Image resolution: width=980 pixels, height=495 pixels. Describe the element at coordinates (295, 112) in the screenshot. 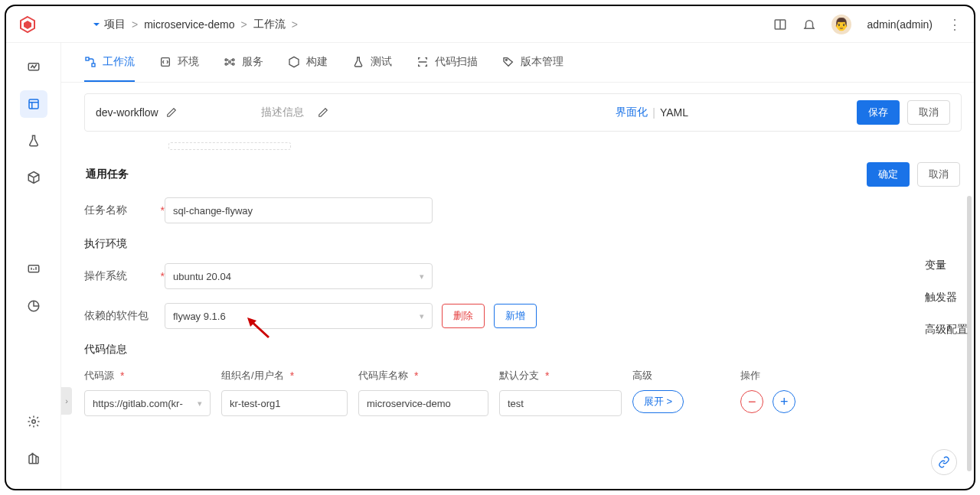

I see `workflow-desc: 描述信息` at that location.